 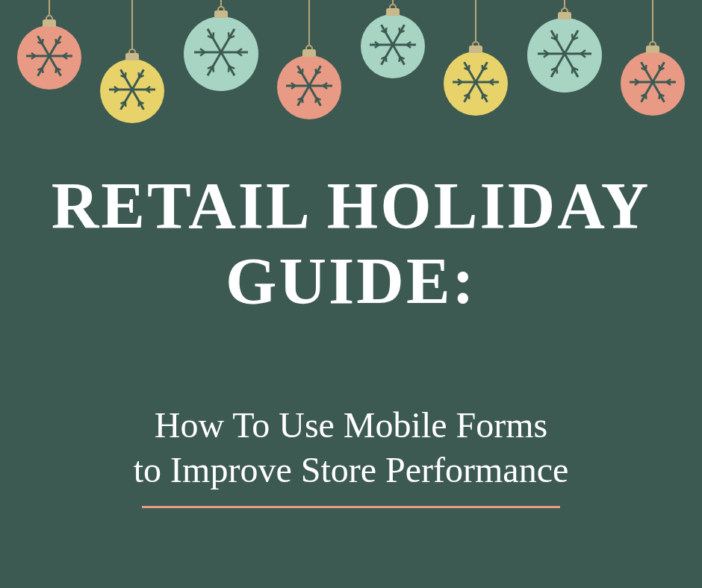 I want to click on subtitle-line-1: How To Use Mobile Forms, so click(x=351, y=425).